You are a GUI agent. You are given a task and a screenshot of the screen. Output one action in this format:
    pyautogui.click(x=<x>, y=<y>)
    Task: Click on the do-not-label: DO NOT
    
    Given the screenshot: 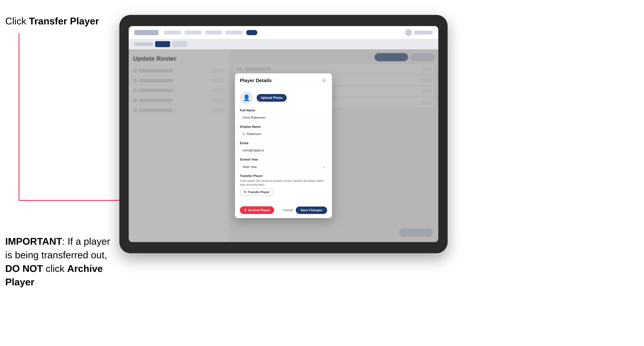 What is the action you would take?
    pyautogui.click(x=24, y=269)
    